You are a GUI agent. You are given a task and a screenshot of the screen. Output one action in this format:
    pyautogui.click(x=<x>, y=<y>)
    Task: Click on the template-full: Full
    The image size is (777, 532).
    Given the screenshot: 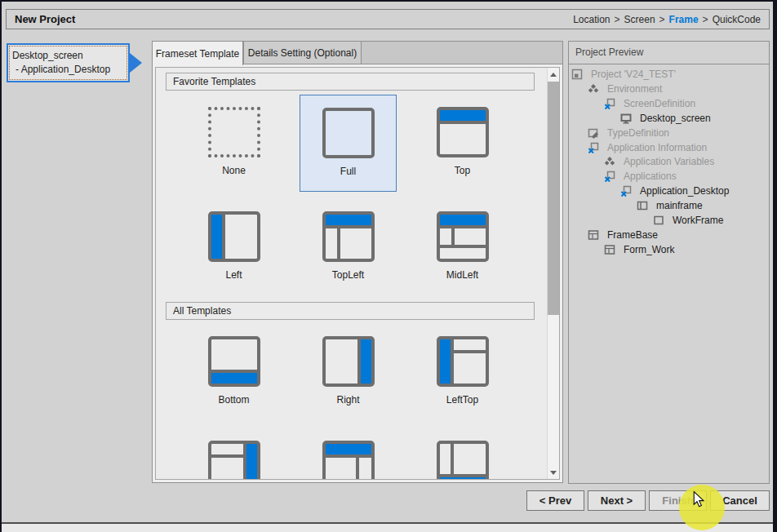 What is the action you would take?
    pyautogui.click(x=348, y=144)
    